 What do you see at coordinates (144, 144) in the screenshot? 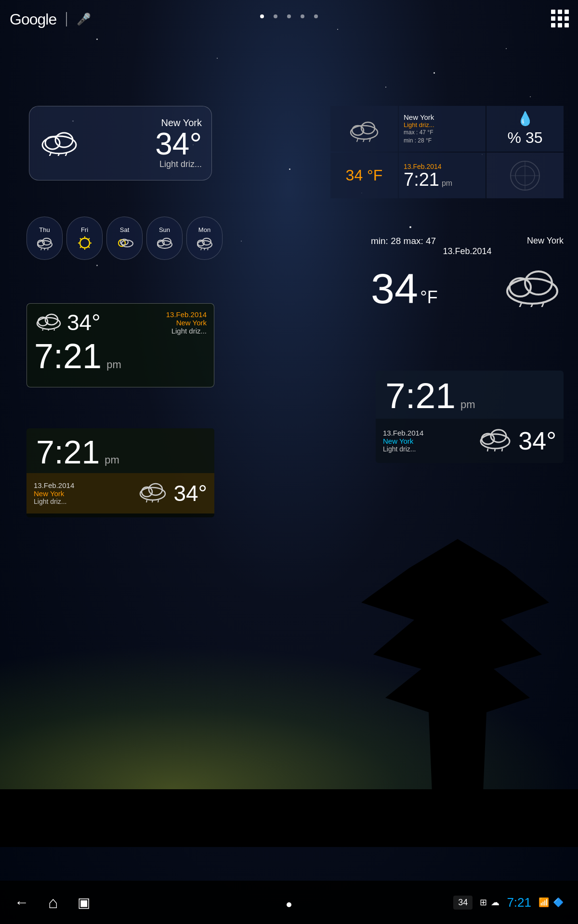
I see `large-weather-temp: 34°` at bounding box center [144, 144].